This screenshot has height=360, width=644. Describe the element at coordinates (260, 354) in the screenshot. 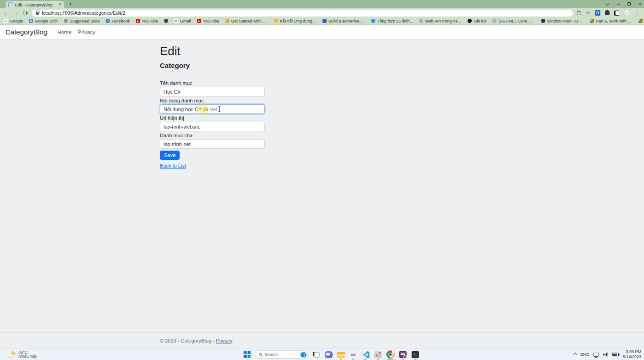

I see `search-icon` at that location.